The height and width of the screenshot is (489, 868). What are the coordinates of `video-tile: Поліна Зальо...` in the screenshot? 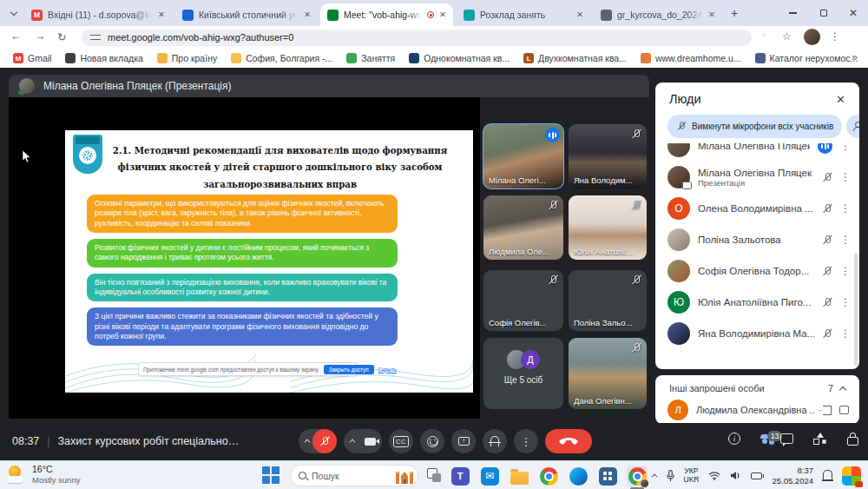 It's located at (608, 301).